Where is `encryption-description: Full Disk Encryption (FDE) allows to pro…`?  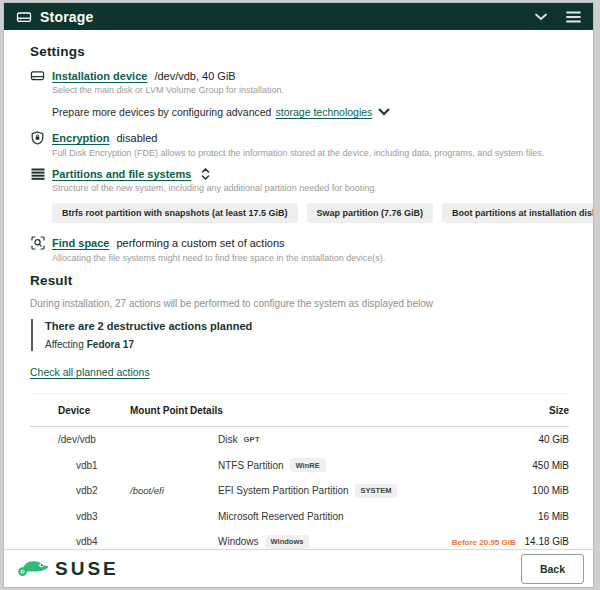 encryption-description: Full Disk Encryption (FDE) allows to pro… is located at coordinates (310, 153).